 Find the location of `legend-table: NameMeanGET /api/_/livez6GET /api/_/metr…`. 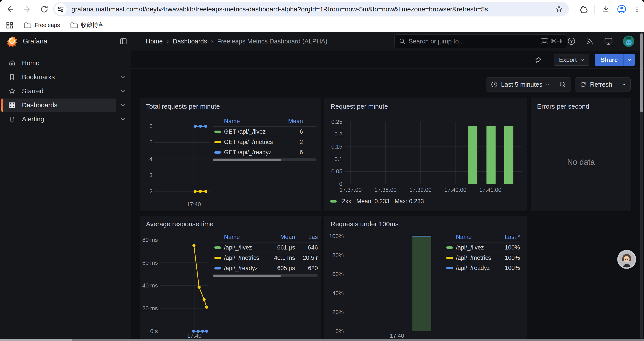

legend-table: NameMeanGET /api/_/livez6GET /api/_/metr… is located at coordinates (264, 139).